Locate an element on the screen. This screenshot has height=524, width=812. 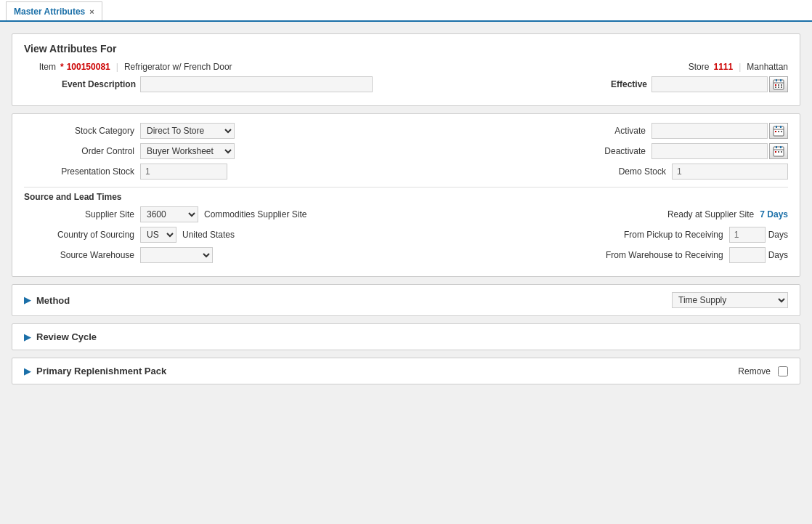
review-cycle-title-group: ▶ Review Cycle is located at coordinates (60, 337).